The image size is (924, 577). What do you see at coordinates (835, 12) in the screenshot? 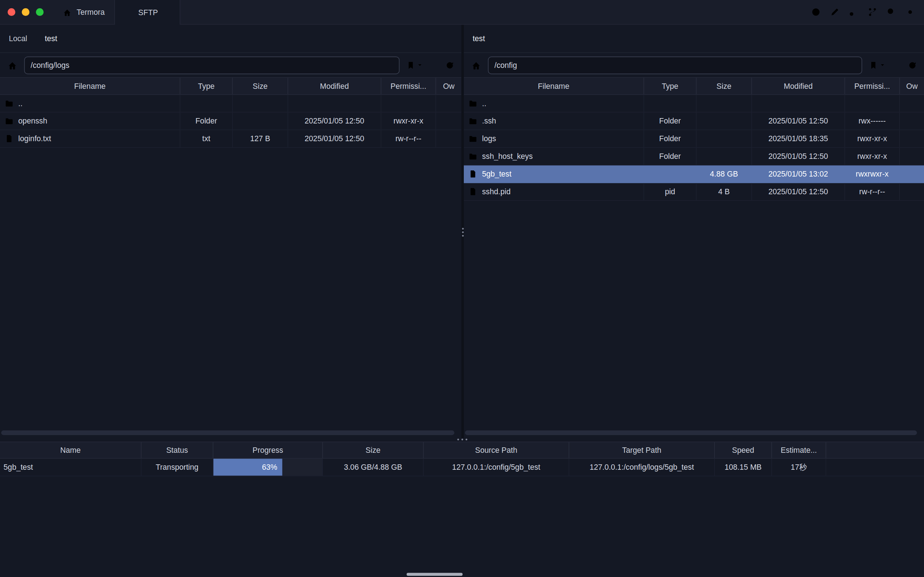
I see `edit-button` at bounding box center [835, 12].